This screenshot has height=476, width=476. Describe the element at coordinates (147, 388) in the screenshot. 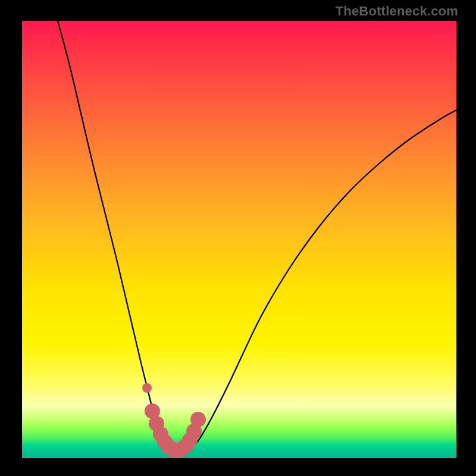

I see `marker-dot` at that location.